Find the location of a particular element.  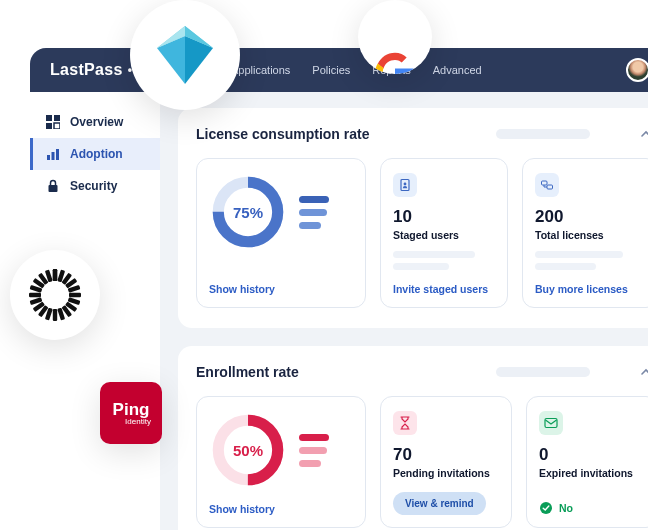

expired-no-text: No is located at coordinates (566, 508).